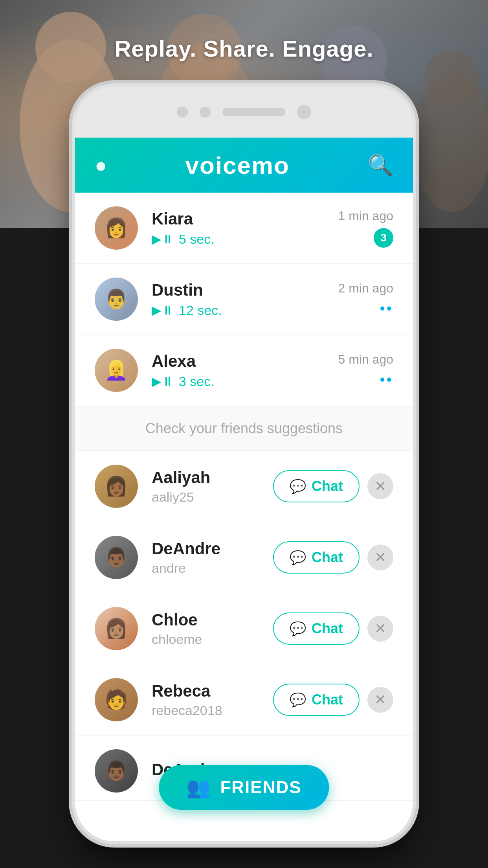 The width and height of the screenshot is (488, 868). What do you see at coordinates (244, 487) in the screenshot?
I see `suggestion-item: 👩🏾 Aaliyah aaliy25 💬 Chat ✕` at bounding box center [244, 487].